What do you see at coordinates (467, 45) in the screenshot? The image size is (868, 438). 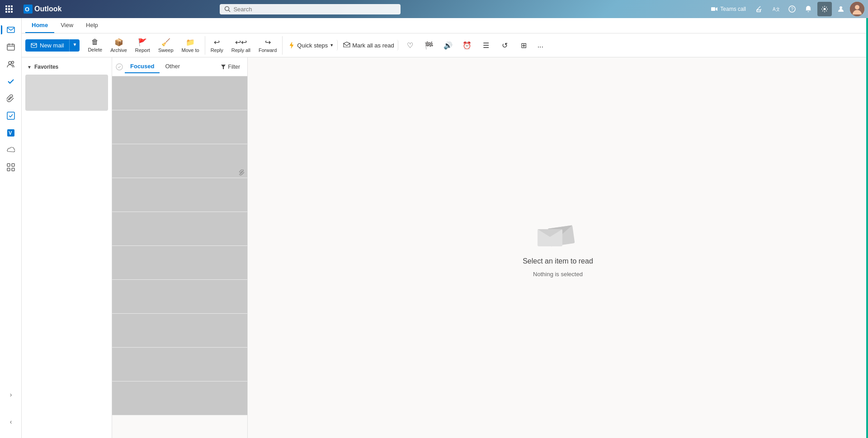 I see `snooze-button: ⏰` at bounding box center [467, 45].